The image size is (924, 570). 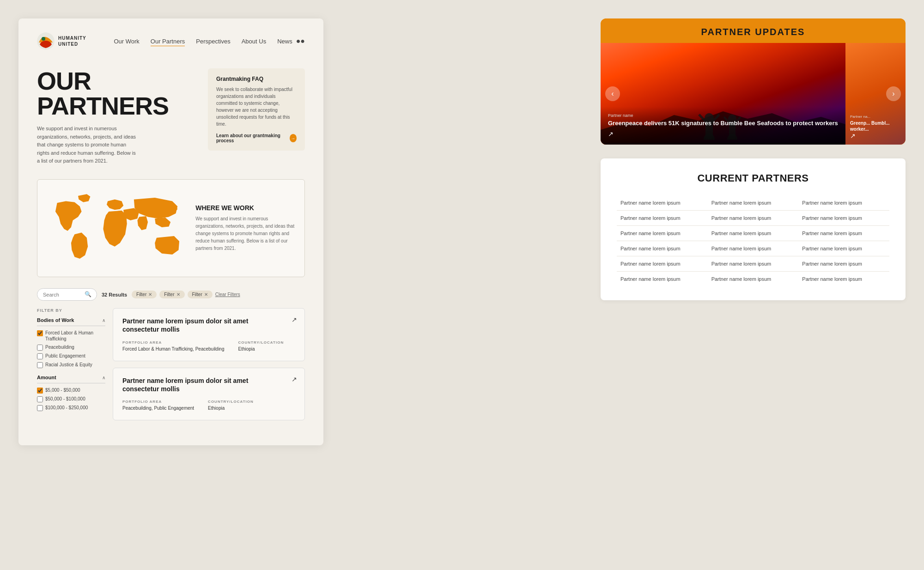 What do you see at coordinates (168, 41) in the screenshot?
I see `nav-item-our-partners: Our Partners` at bounding box center [168, 41].